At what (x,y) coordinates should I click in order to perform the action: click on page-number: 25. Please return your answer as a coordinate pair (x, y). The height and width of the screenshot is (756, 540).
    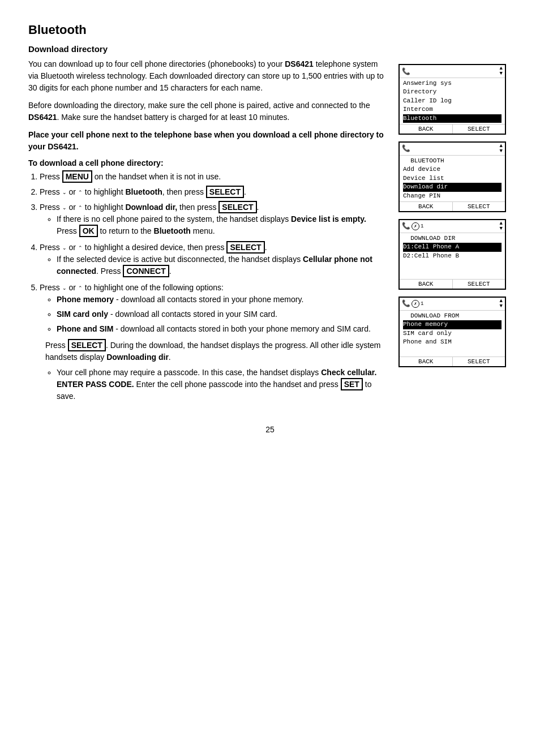
    Looking at the image, I should click on (270, 429).